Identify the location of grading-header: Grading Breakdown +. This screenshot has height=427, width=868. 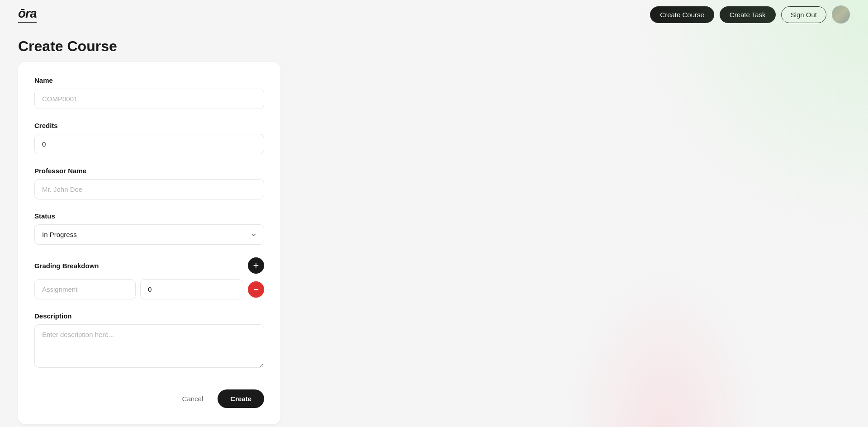
(149, 266).